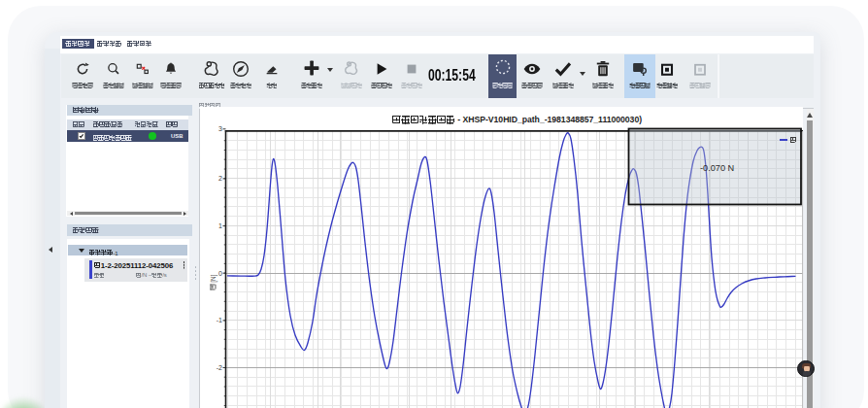  I want to click on svg-text: -1, so click(219, 321).